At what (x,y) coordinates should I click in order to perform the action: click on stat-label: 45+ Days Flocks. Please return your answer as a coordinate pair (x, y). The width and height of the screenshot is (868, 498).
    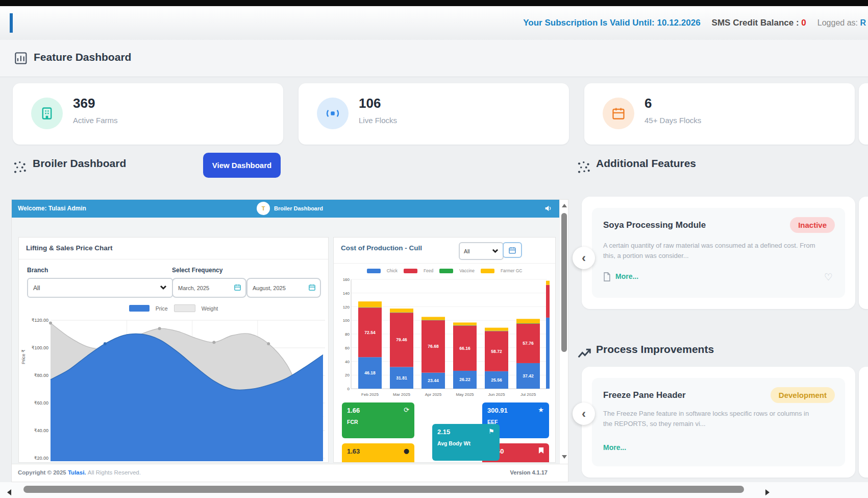
    Looking at the image, I should click on (673, 121).